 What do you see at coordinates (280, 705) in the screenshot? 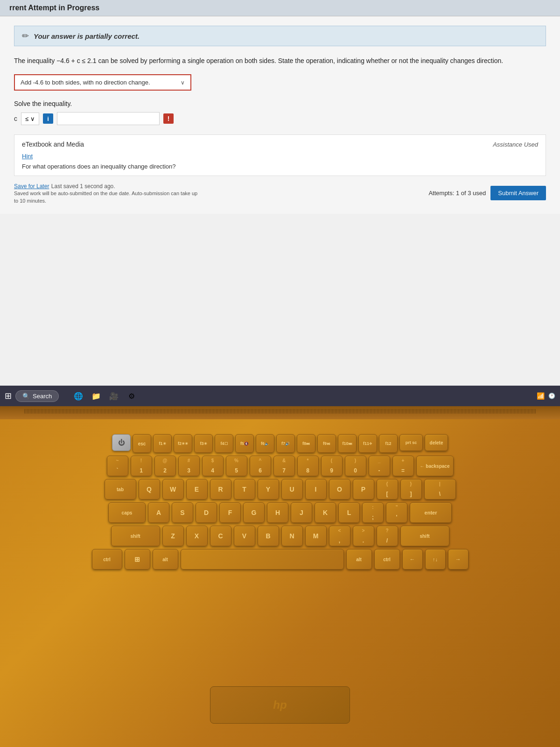
I see `hp-logo: hp` at bounding box center [280, 705].